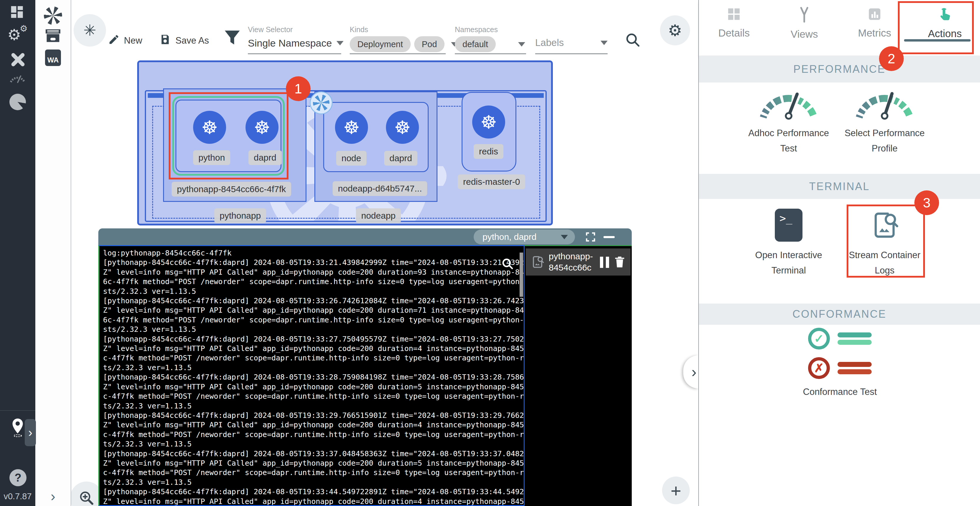 The height and width of the screenshot is (506, 980). Describe the element at coordinates (789, 120) in the screenshot. I see `adhoc-performance-test-action: Adhoc Performance Test` at that location.